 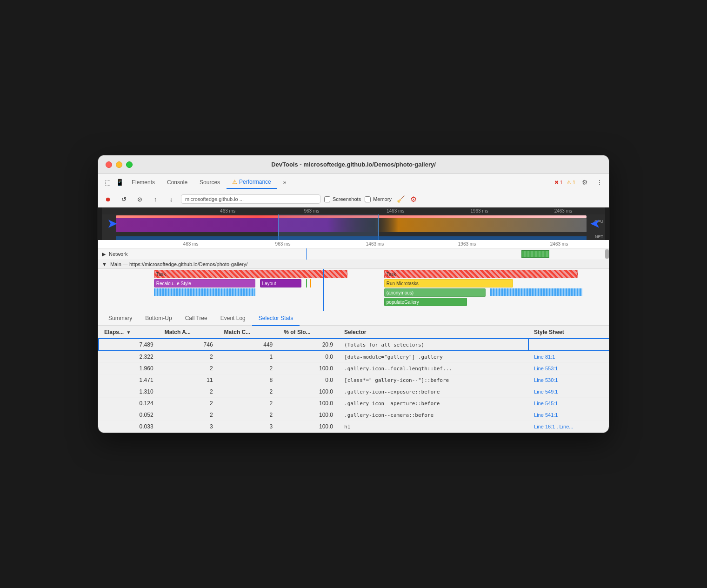 I want to click on refresh-button: ↺, so click(x=124, y=199).